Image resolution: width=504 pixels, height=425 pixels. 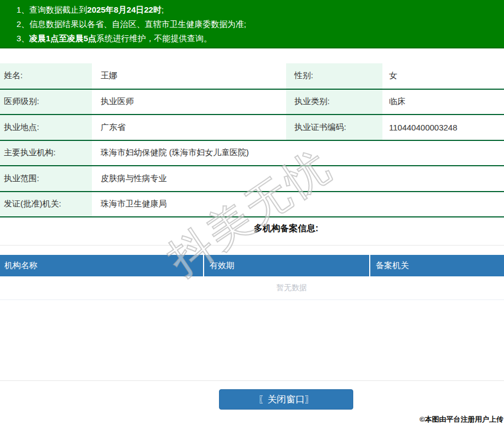 I want to click on filing-header-validity-period: 有效期, so click(x=287, y=265).